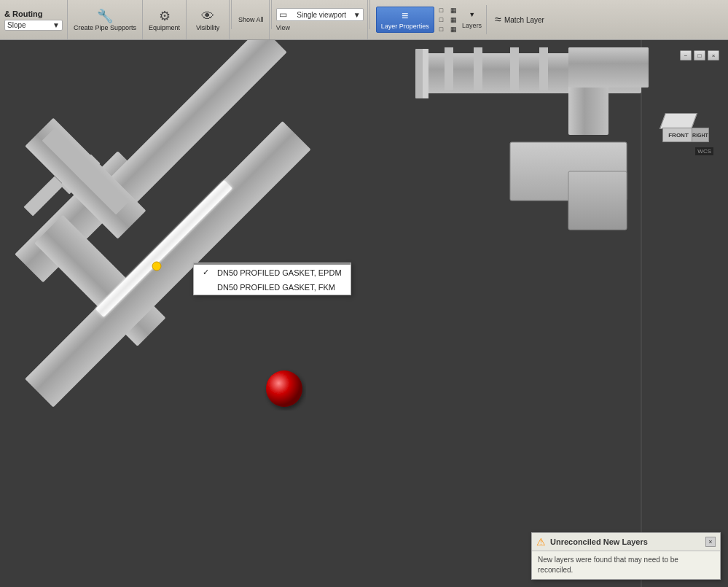 This screenshot has height=587, width=728. I want to click on notification-panel: ⚠ Unreconciled New Layers × New layers w…, so click(626, 556).